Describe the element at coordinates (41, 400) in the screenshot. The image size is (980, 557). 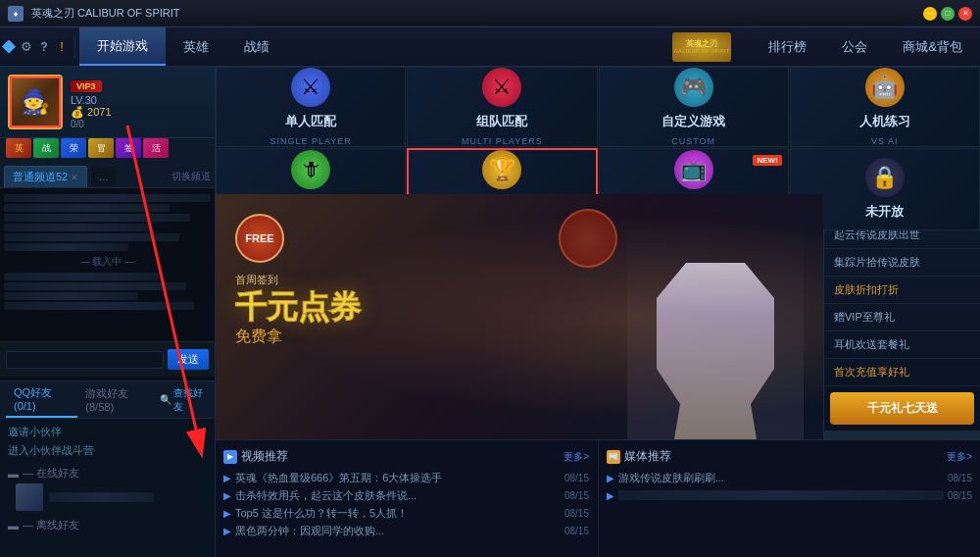
I see `qq-friends-tab: QQ好友(0/1)` at that location.